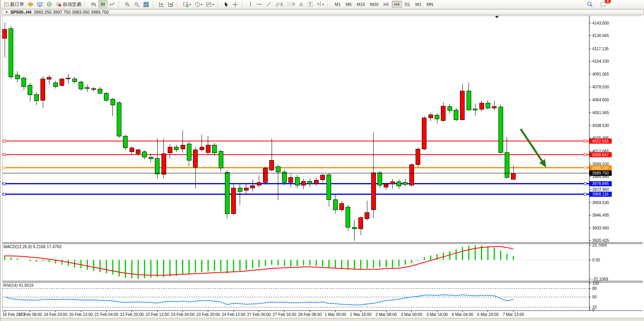 The width and height of the screenshot is (644, 321). Describe the element at coordinates (601, 62) in the screenshot. I see `svg-text: 4104.100` at that location.